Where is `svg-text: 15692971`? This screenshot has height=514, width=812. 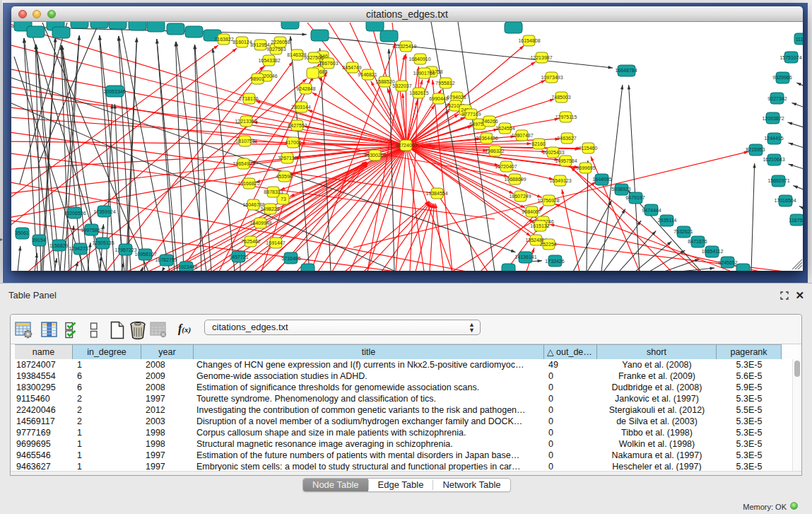
svg-text: 15692971 is located at coordinates (779, 181).